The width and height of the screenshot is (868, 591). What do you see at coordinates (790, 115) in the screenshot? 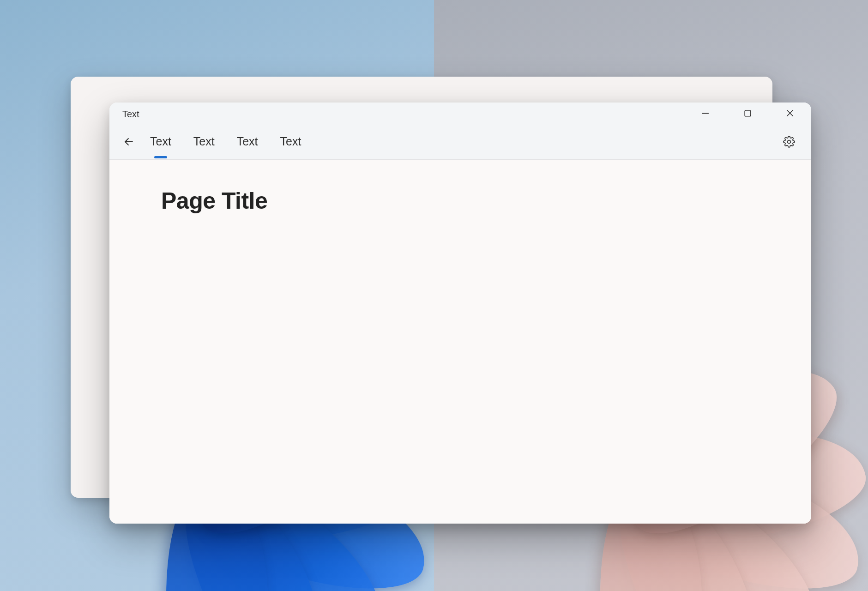
I see `close-icon` at bounding box center [790, 115].